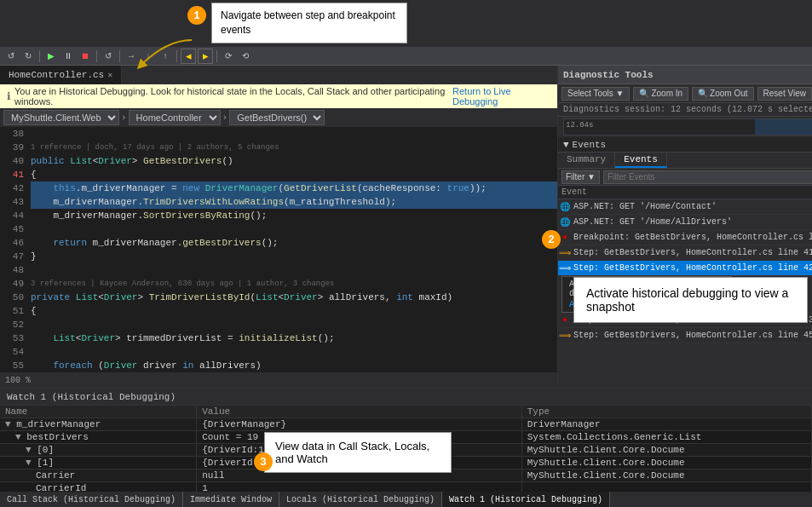 The height and width of the screenshot is (507, 812). I want to click on code-line-51: List<Driver> trimmedDriverList = initial…, so click(294, 338).